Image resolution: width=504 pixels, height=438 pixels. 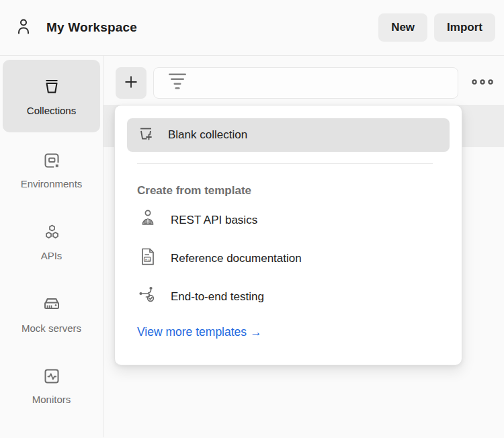 I want to click on menu-section-header: Create from template, so click(x=293, y=191).